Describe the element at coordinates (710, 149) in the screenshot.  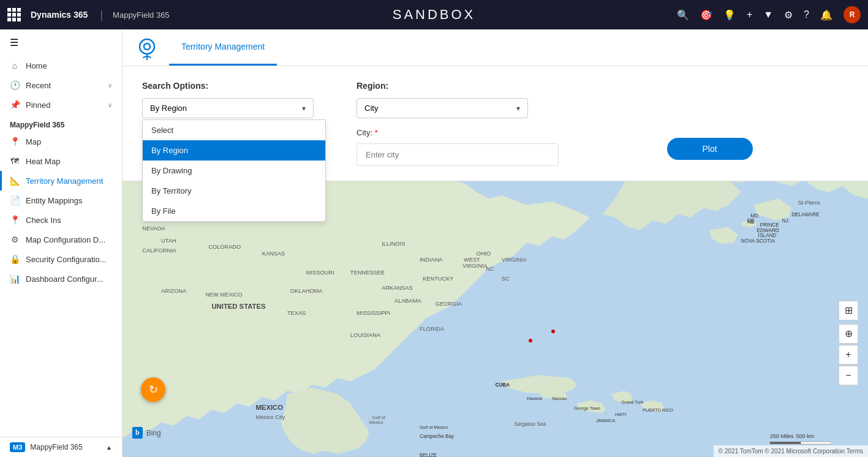
I see `plot-button: Plot` at that location.